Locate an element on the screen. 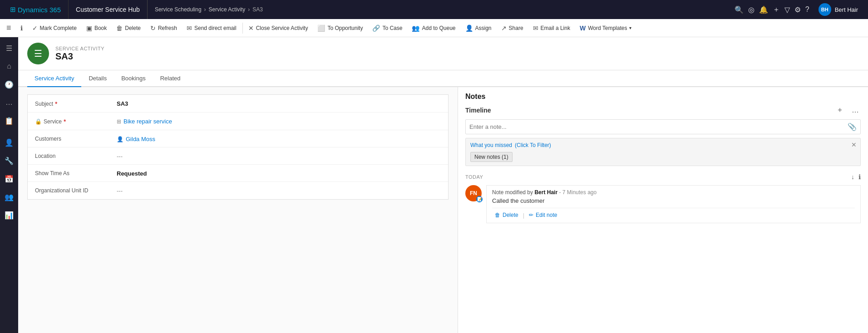  tab-details: Details is located at coordinates (98, 79).